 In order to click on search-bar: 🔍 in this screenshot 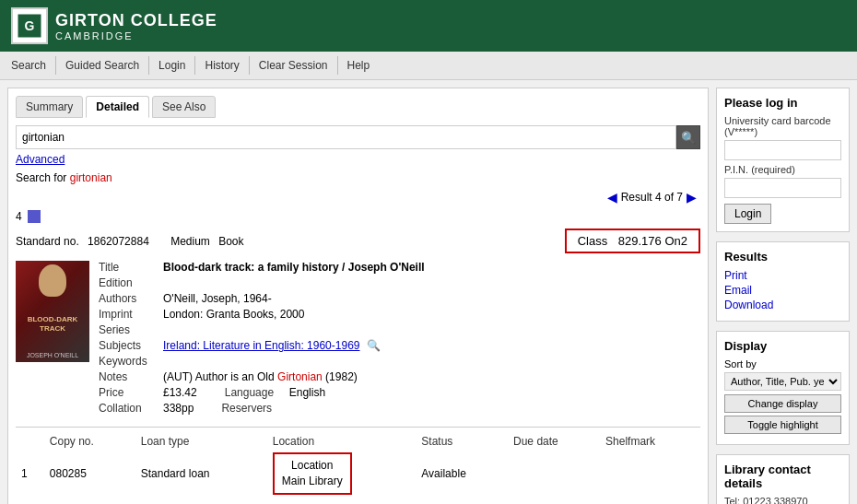, I will do `click(358, 137)`.